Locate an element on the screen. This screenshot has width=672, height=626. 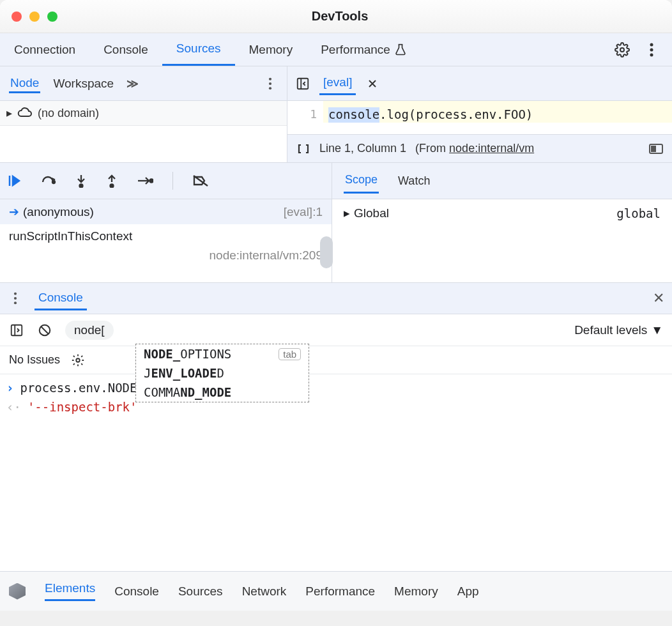
no-domain-label: (no domain) is located at coordinates (68, 114).